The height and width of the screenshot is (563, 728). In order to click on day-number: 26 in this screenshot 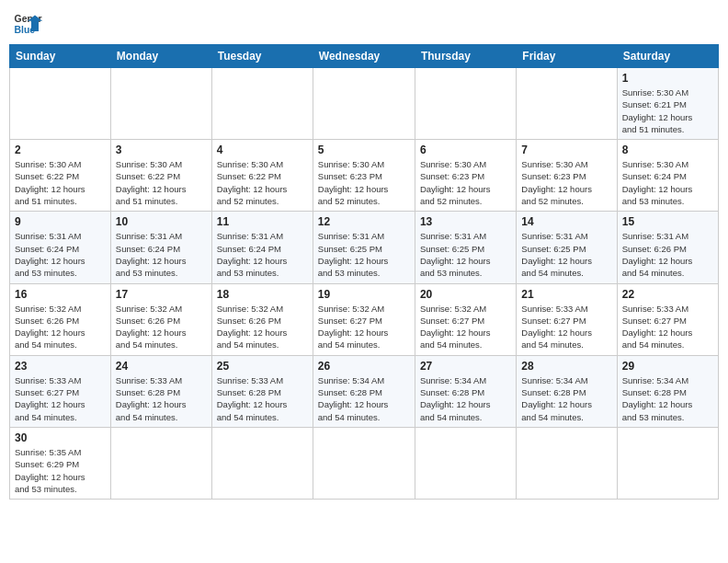, I will do `click(364, 366)`.